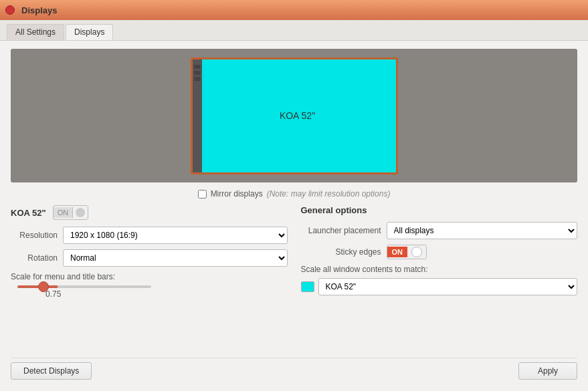 This screenshot has width=588, height=391. I want to click on rotation-label: Rotation, so click(34, 258).